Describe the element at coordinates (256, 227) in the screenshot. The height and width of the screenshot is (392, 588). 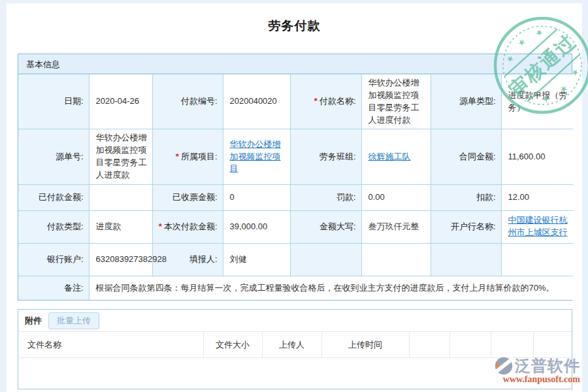
I see `field-value-current-payment: 39,000.00` at that location.